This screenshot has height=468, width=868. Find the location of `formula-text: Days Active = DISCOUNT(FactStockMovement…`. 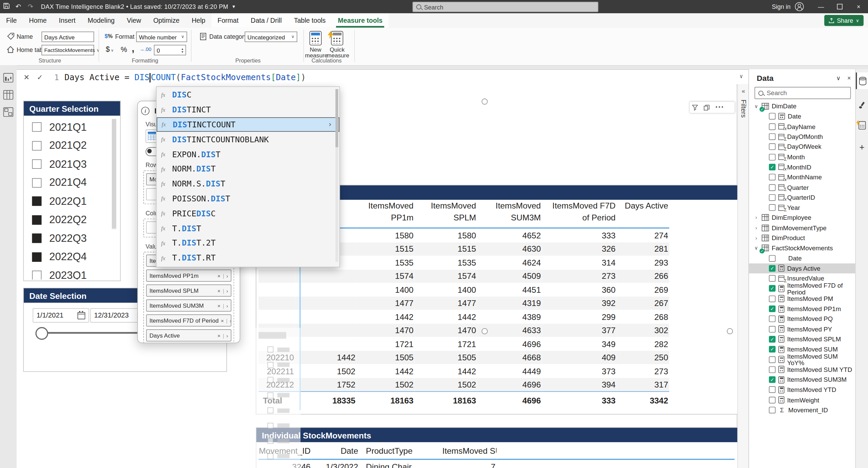

formula-text: Days Active = DISCOUNT(FactStockMovement… is located at coordinates (185, 77).